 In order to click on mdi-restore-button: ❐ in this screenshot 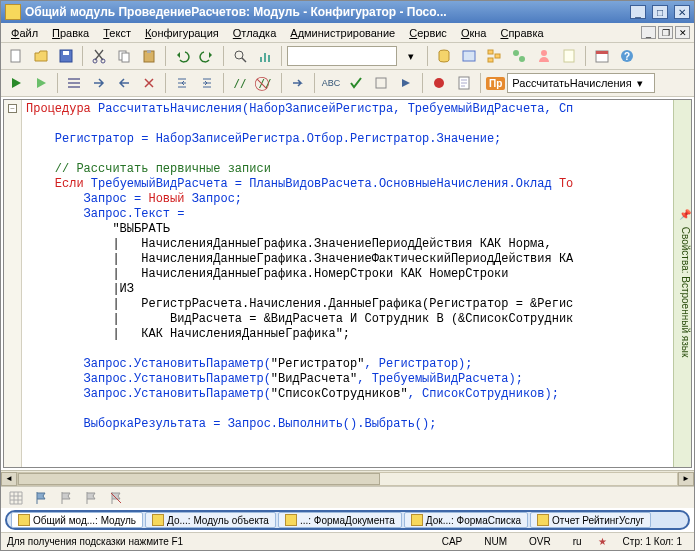, I will do `click(666, 32)`.